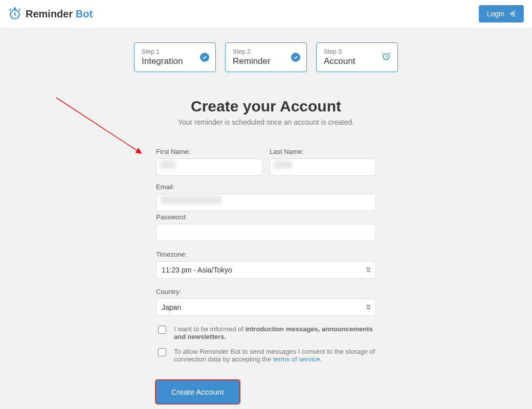  I want to click on step-label: Step 3, so click(357, 52).